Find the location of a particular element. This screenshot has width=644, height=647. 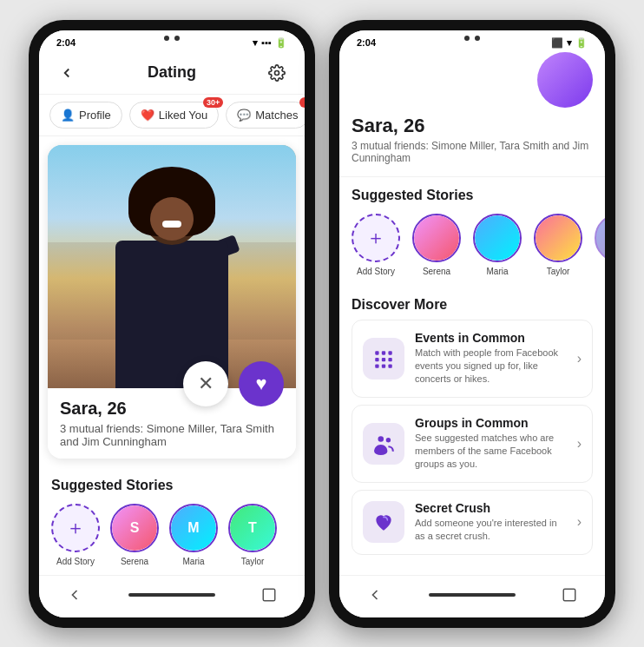

add-icon-right: ＋ is located at coordinates (376, 238).